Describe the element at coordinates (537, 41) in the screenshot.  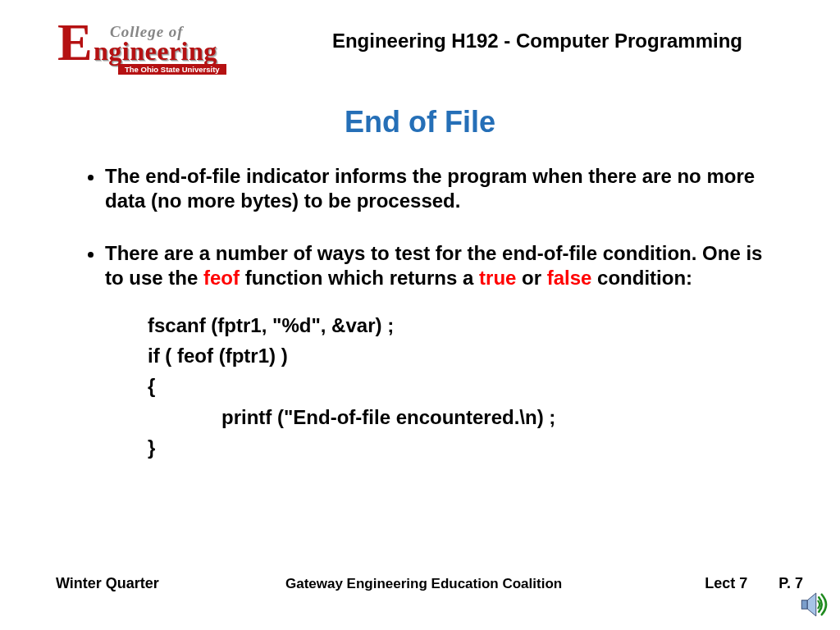
I see `course-header: Engineering H192 - Computer Programming` at that location.